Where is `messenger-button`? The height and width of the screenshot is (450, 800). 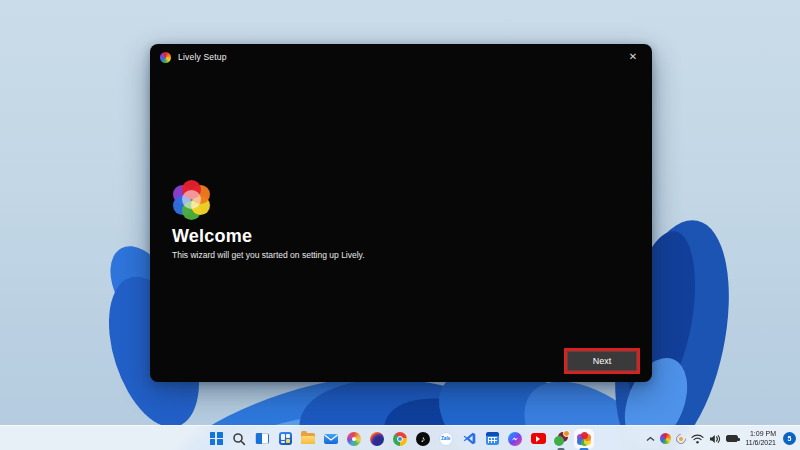
messenger-button is located at coordinates (515, 439).